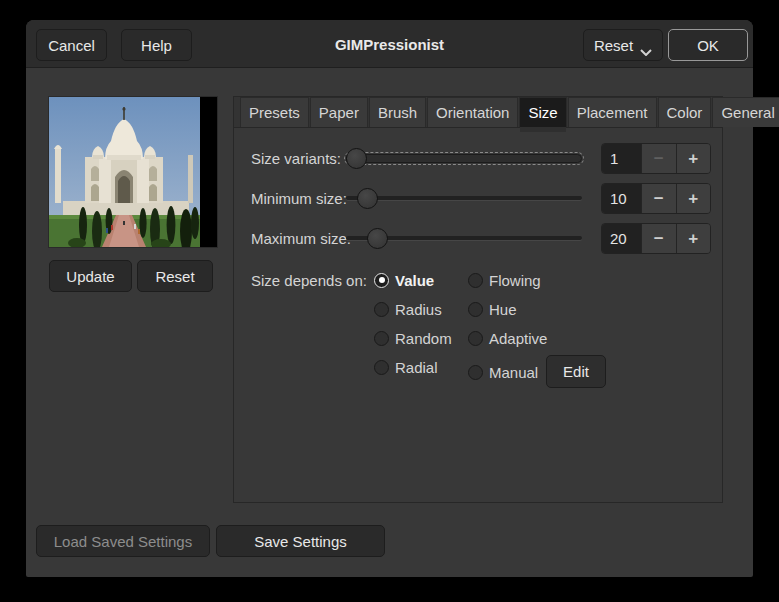 This screenshot has width=779, height=602. I want to click on radio-radius: Radius, so click(408, 309).